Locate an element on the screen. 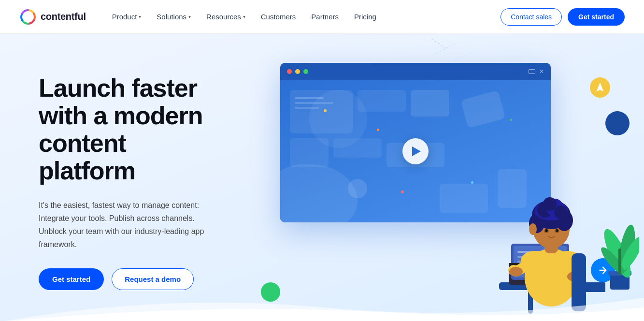 The width and height of the screenshot is (644, 321). browser-resize-icon is located at coordinates (532, 72).